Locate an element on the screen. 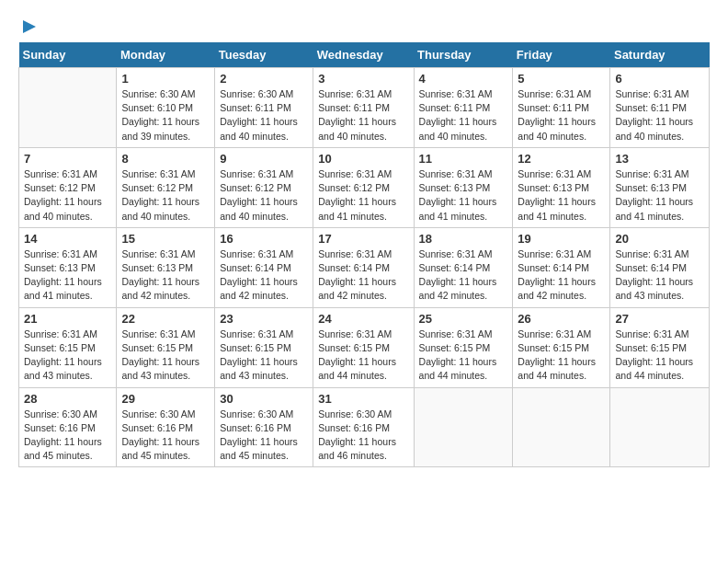  calendar-cell: 1Sunrise: 6:30 AM Sunset: 6:10 PM Daylig… is located at coordinates (165, 109).